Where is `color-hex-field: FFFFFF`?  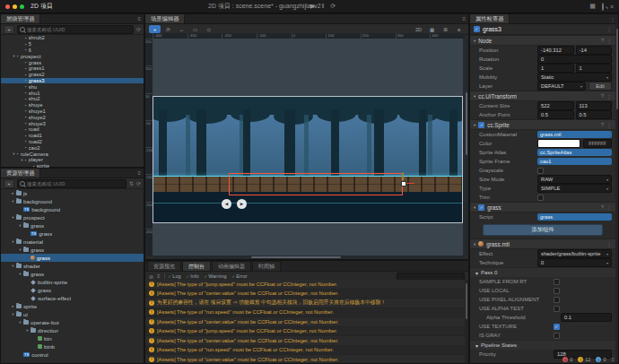 color-hex-field: FFFFFF is located at coordinates (597, 143).